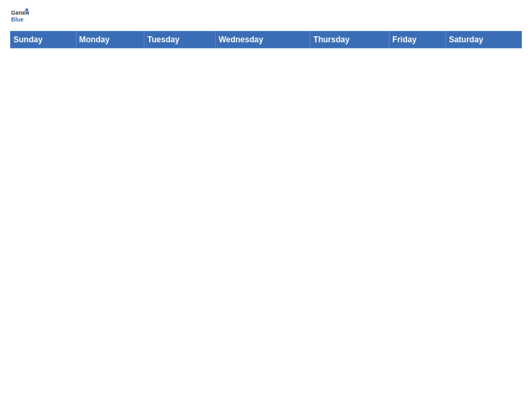 This screenshot has height=411, width=532. Describe the element at coordinates (19, 16) in the screenshot. I see `logo: General Blue` at that location.